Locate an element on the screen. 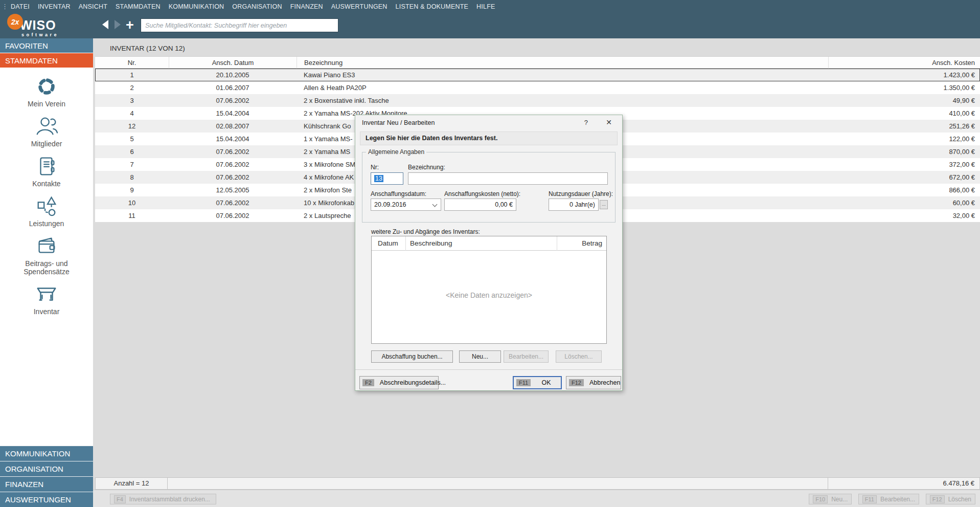  sidebar-section: KOMMUNIKATION is located at coordinates (47, 453).